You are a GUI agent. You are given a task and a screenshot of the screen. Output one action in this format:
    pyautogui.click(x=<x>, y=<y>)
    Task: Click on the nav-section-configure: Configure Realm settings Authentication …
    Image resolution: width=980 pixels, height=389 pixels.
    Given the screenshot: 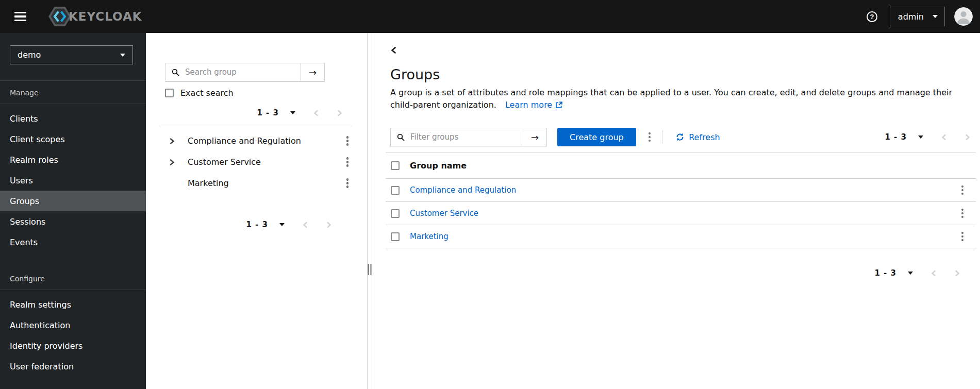 What is the action you would take?
    pyautogui.click(x=73, y=322)
    